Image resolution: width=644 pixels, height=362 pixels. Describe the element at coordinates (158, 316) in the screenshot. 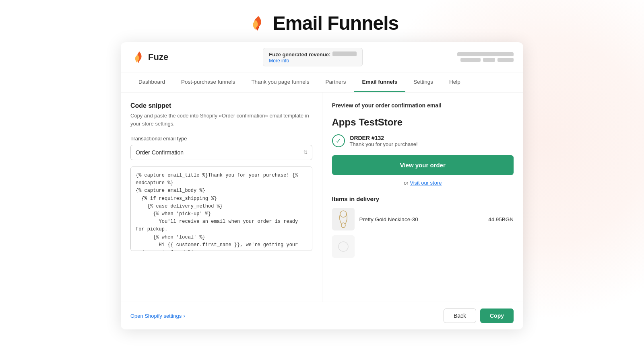

I see `open-shopify-link: Open Shopify settings ›` at that location.